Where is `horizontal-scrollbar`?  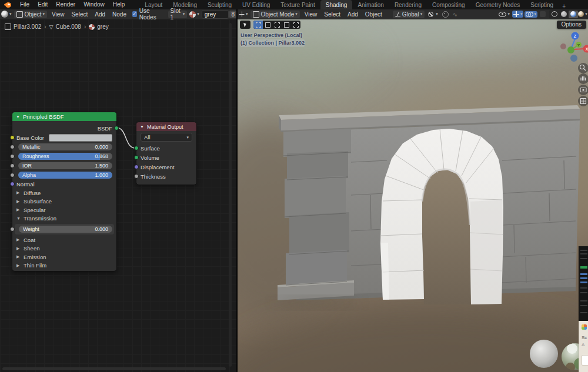
horizontal-scrollbar is located at coordinates (114, 369).